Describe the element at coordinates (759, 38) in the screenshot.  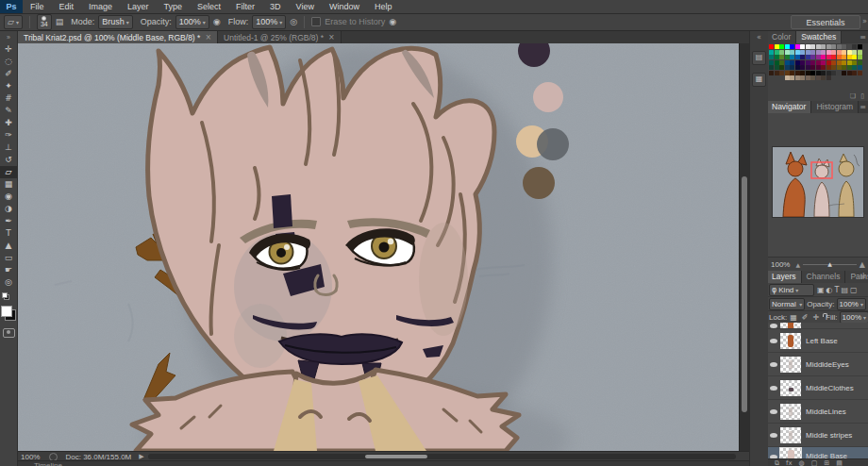
I see `collapse-panels-icon: «` at that location.